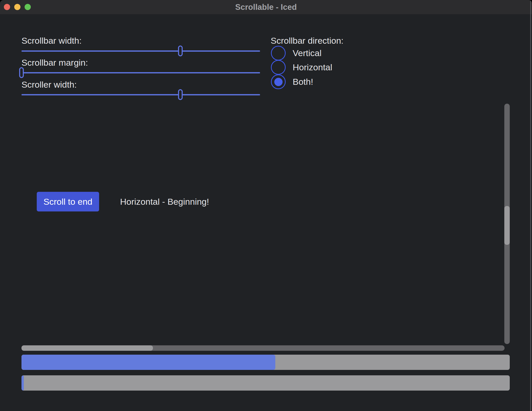 This screenshot has width=532, height=411. Describe the element at coordinates (51, 41) in the screenshot. I see `scrollbar-width-label: Scrollbar width:` at that location.